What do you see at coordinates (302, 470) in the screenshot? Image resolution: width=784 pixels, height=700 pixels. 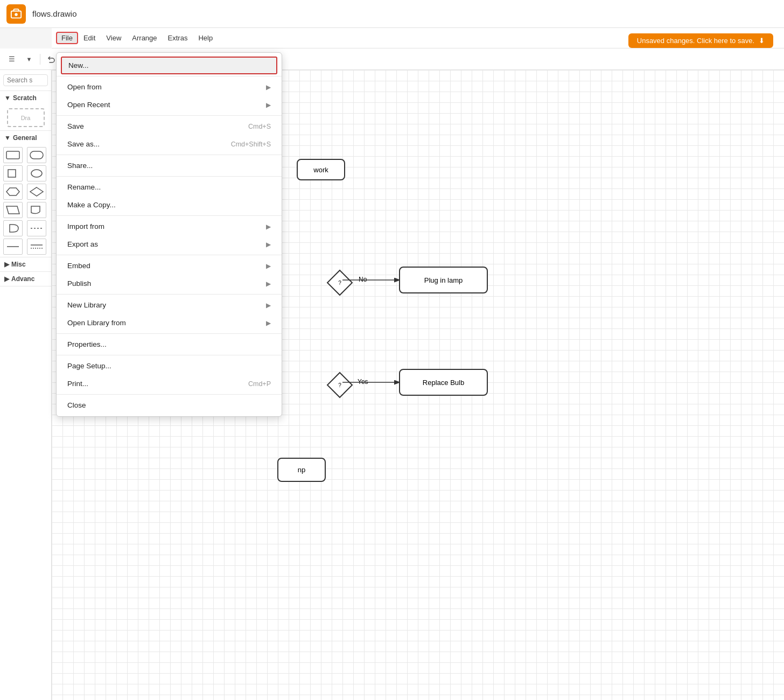 I see `node-bottom: np` at bounding box center [302, 470].